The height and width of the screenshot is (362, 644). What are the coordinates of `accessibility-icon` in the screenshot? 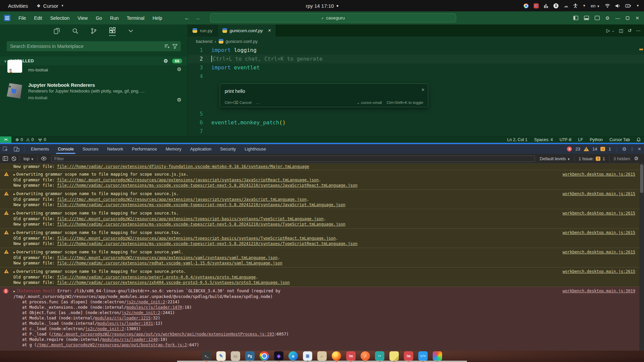 It's located at (576, 6).